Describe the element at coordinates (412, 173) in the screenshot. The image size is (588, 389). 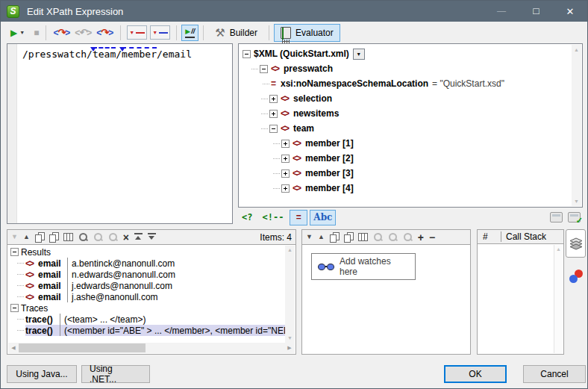
I see `tree-node-member-3: <> member [3]` at that location.